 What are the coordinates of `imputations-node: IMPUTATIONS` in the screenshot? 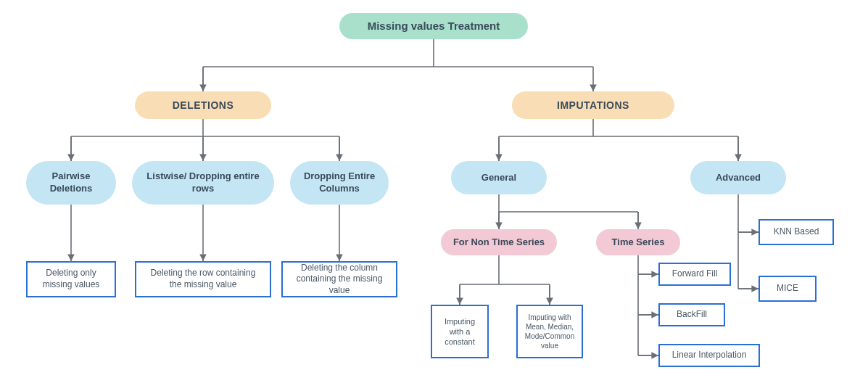 It's located at (593, 105).